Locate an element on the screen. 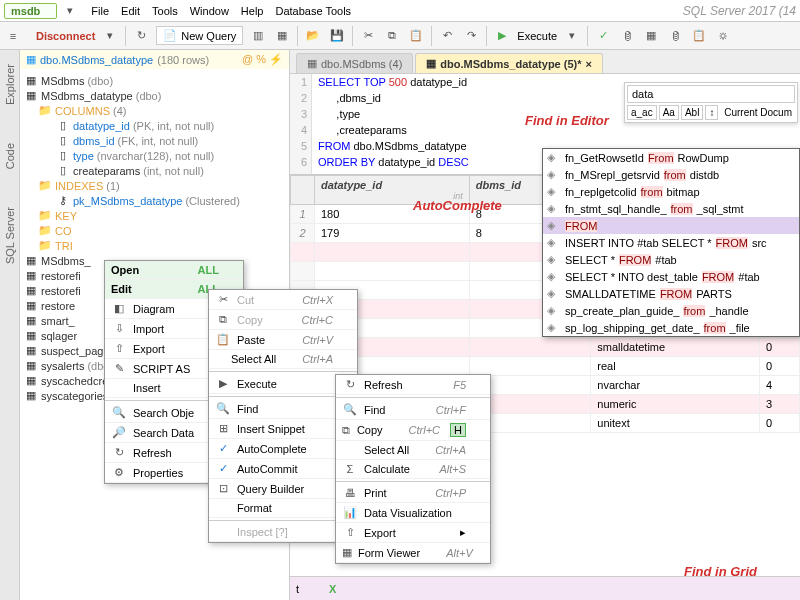  editor-tab: ▦dbo.MSdbms_datatype (5)*× is located at coordinates (509, 63).